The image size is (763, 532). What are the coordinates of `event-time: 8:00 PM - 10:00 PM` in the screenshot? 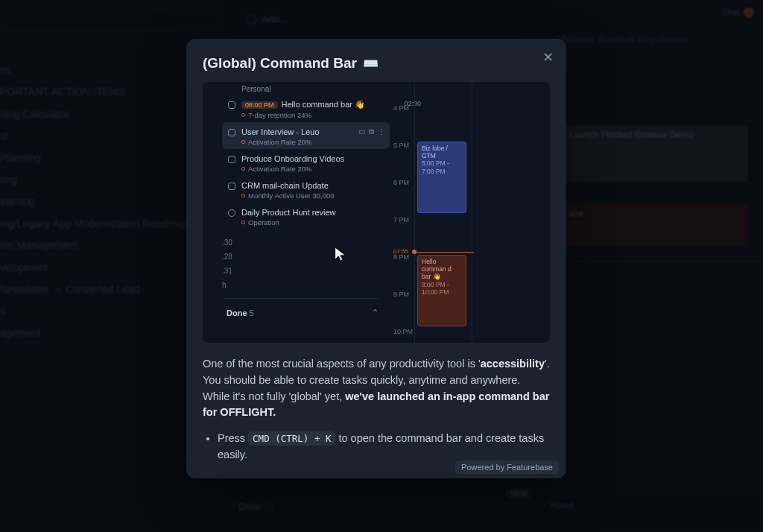 It's located at (442, 288).